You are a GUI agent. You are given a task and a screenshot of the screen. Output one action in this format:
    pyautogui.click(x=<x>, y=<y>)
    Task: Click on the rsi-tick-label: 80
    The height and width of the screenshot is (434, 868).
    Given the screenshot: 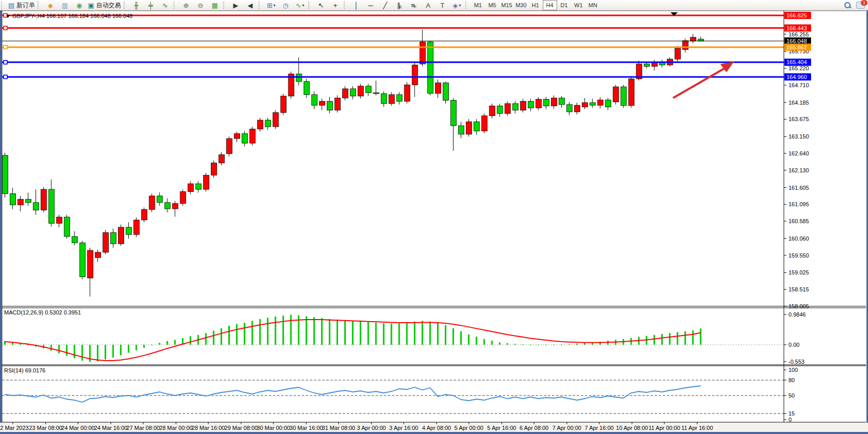 What is the action you would take?
    pyautogui.click(x=792, y=380)
    